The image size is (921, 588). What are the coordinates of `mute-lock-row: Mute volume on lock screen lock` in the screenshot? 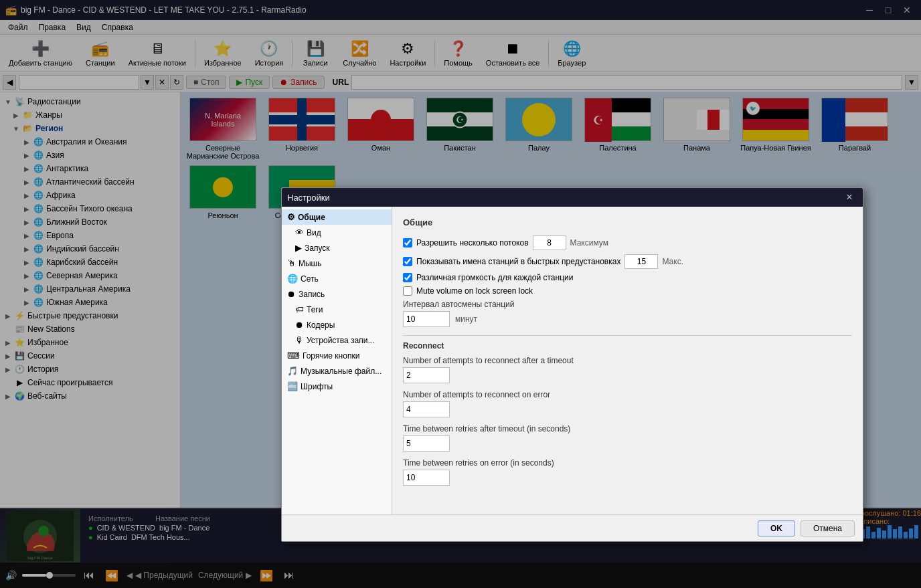 It's located at (628, 291).